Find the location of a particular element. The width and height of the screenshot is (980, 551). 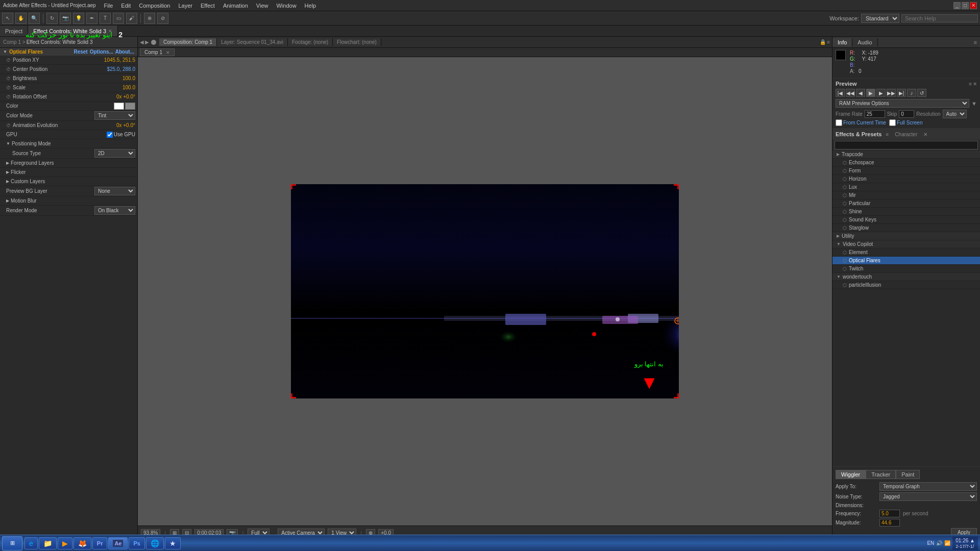

comp-subtab-comp1: Comp 1 ✕ is located at coordinates (157, 52).